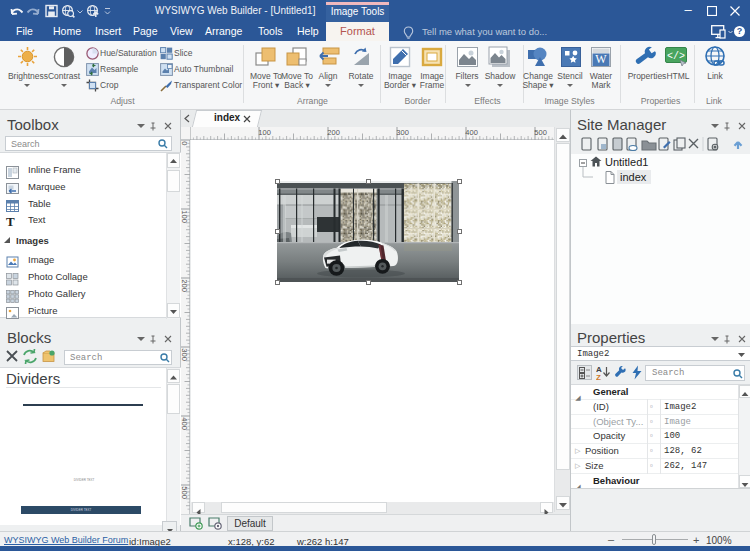 The image size is (750, 551). I want to click on svg-text: Z, so click(598, 377).